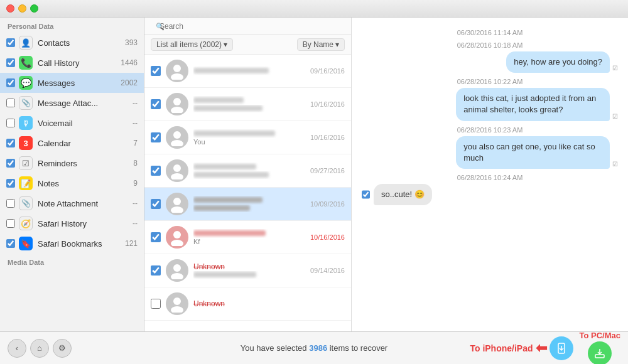 Image resolution: width=628 pixels, height=364 pixels. I want to click on safaribookmarks-count: 121, so click(131, 244).